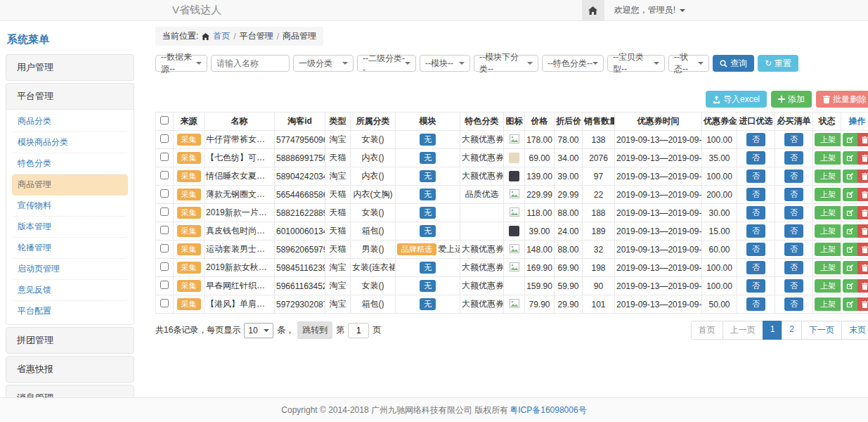 The image size is (868, 422). I want to click on filter-select-feature-category: --特色分类--, so click(573, 63).